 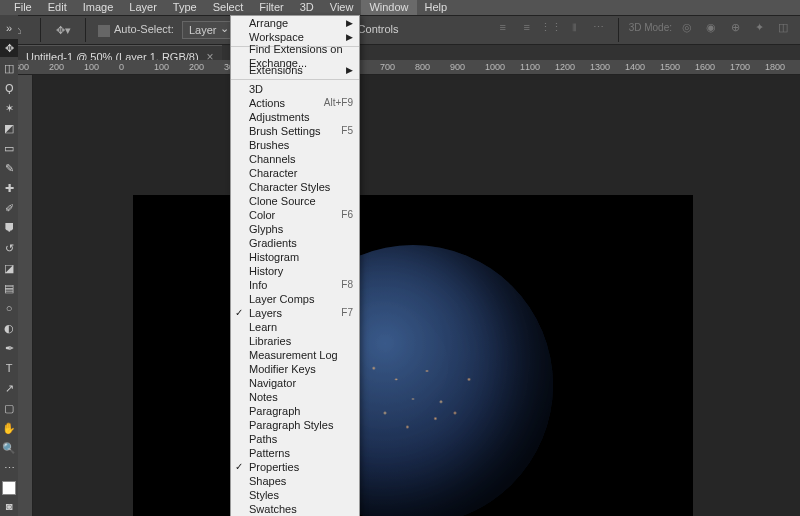 I want to click on menubar-image: Image, so click(x=98, y=8).